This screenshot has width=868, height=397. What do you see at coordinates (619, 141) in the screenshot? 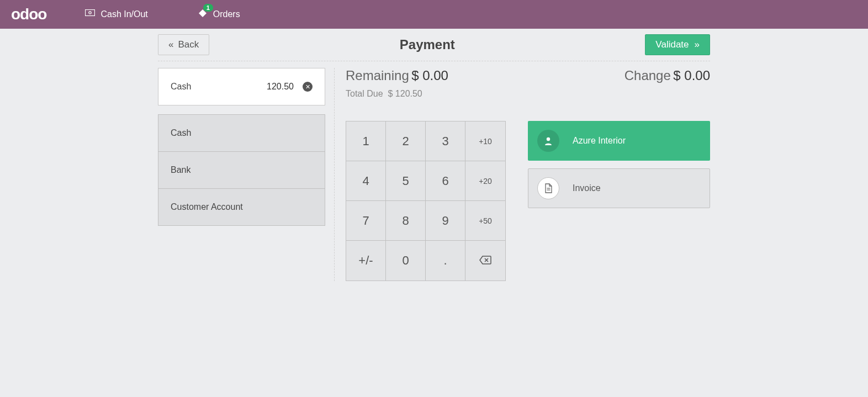
I see `customer-button: Azure Interior` at bounding box center [619, 141].